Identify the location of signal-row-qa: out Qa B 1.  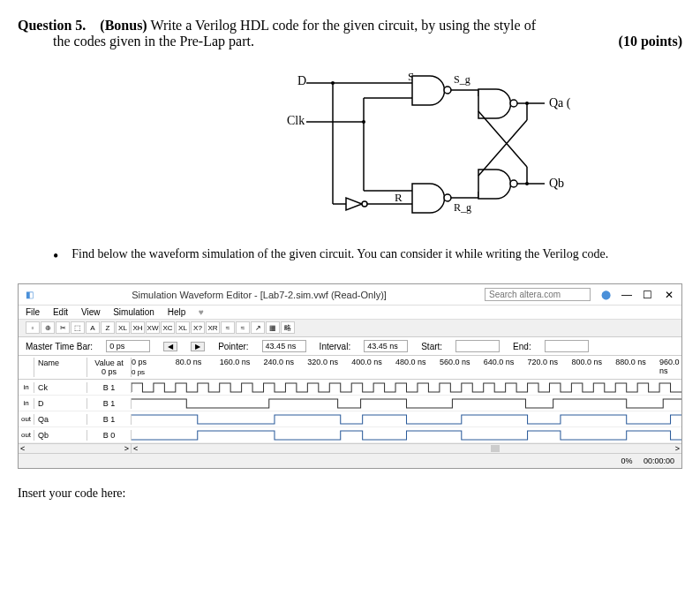
(350, 419).